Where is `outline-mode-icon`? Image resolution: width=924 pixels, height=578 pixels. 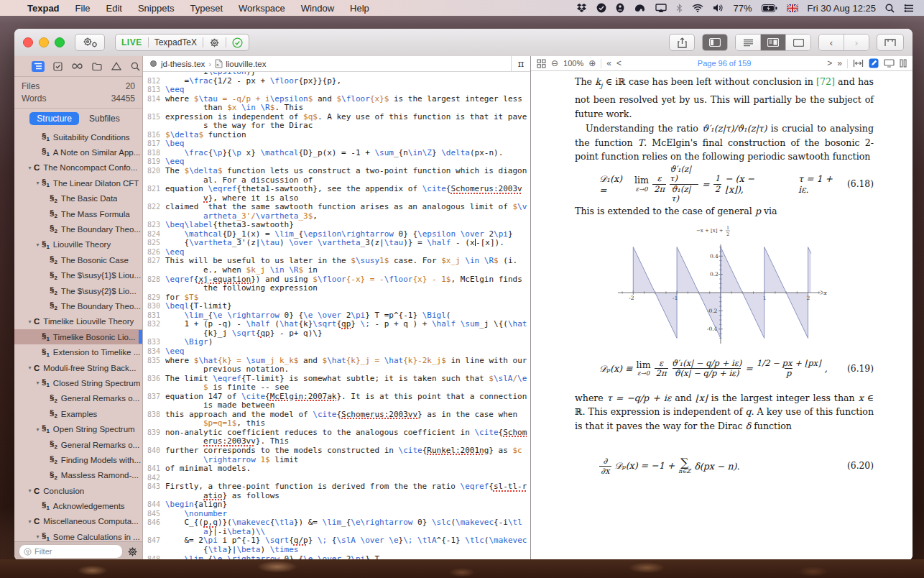 outline-mode-icon is located at coordinates (38, 66).